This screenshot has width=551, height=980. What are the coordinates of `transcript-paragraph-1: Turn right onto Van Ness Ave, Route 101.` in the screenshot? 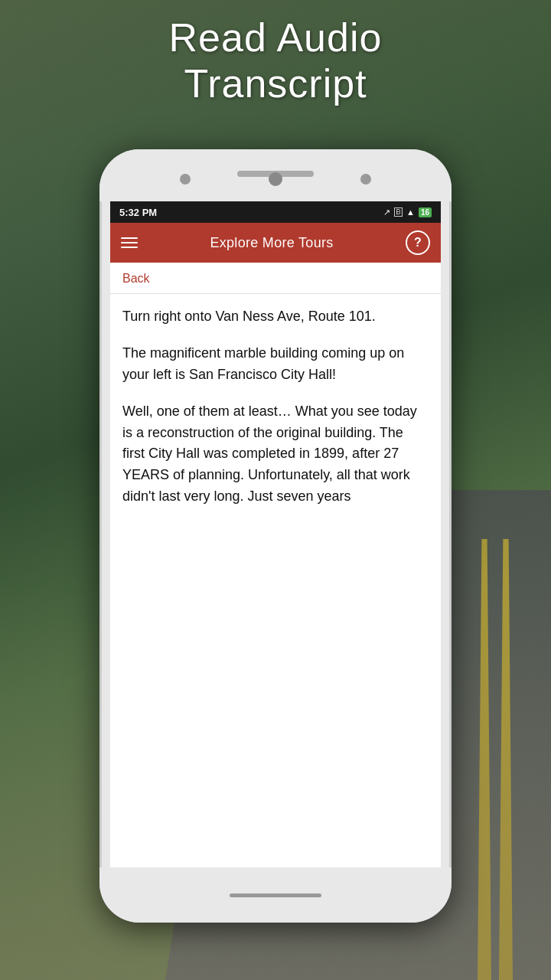 It's located at (276, 317).